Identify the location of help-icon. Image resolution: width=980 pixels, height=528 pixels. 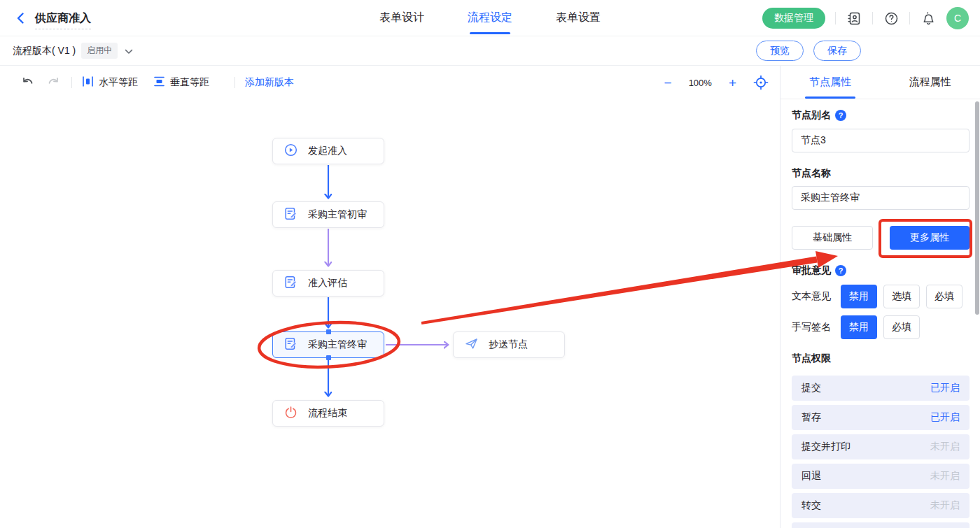
(891, 18).